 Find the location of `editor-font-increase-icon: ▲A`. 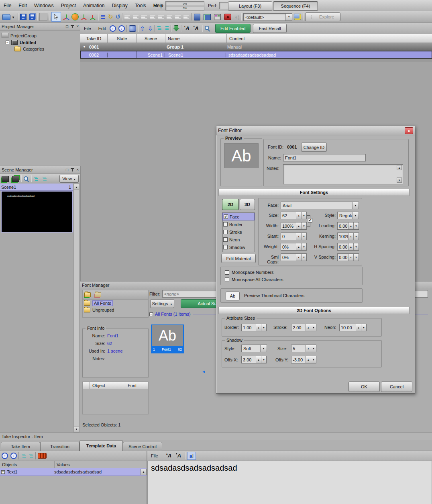

editor-font-increase-icon: ▲A is located at coordinates (169, 456).